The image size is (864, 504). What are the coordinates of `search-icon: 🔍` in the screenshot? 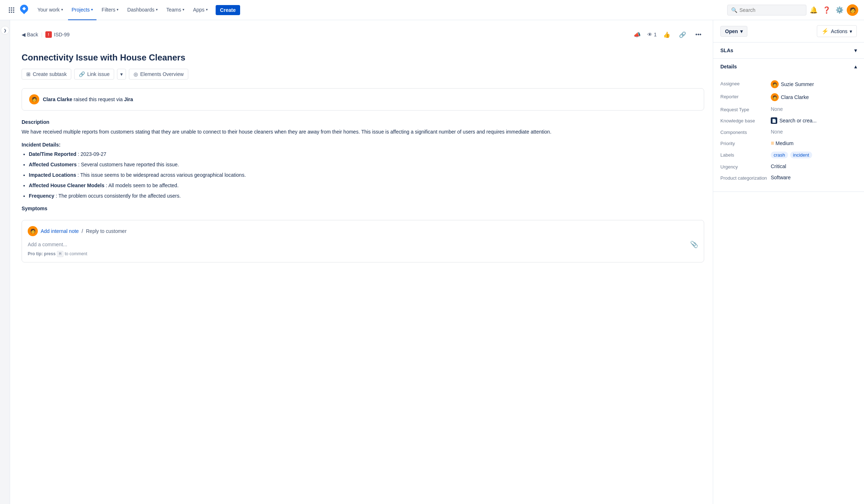 It's located at (734, 10).